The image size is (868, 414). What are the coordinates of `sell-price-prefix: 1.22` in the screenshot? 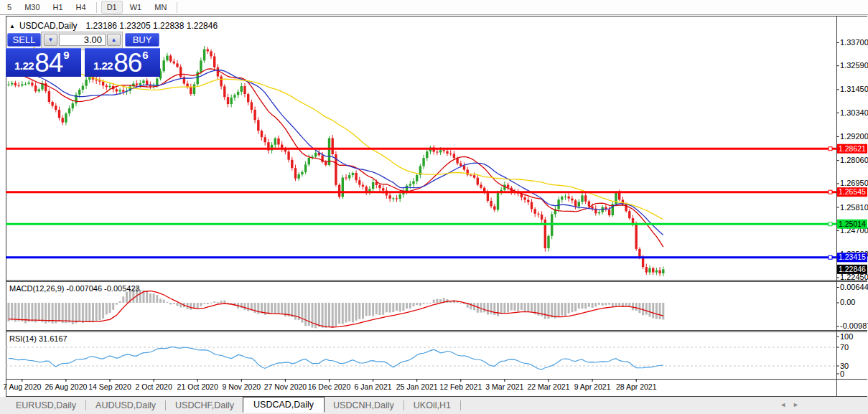 It's located at (24, 66).